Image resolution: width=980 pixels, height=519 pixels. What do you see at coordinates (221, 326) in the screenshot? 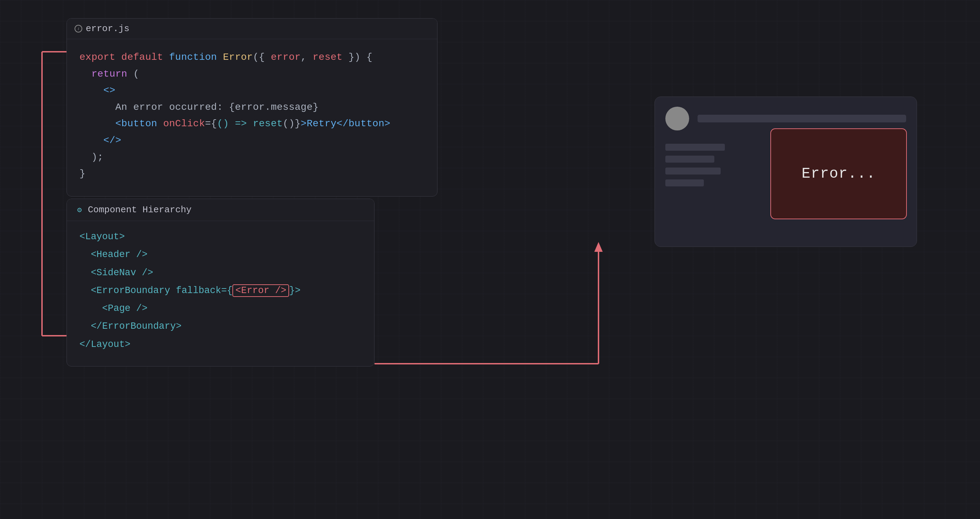
I see `hierarchy-line: </ErrorBoundary>` at bounding box center [221, 326].